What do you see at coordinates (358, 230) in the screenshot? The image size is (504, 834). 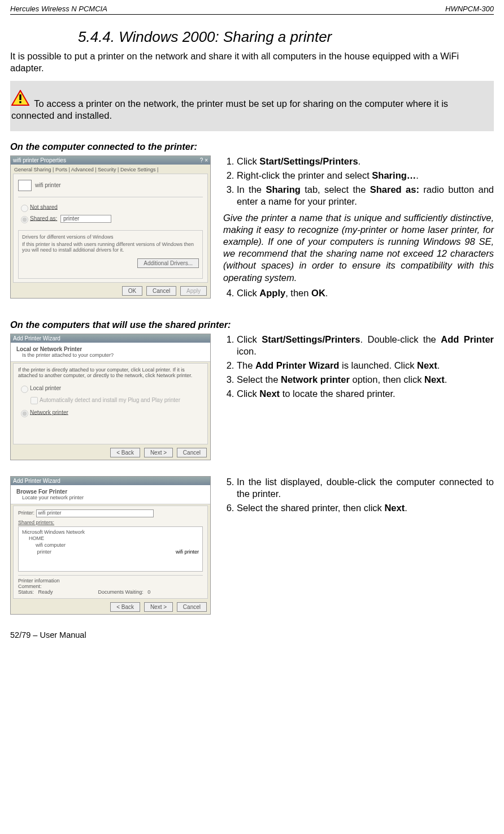 I see `steps-connected: Click Start/Settings/Printers. Right-cli…` at bounding box center [358, 230].